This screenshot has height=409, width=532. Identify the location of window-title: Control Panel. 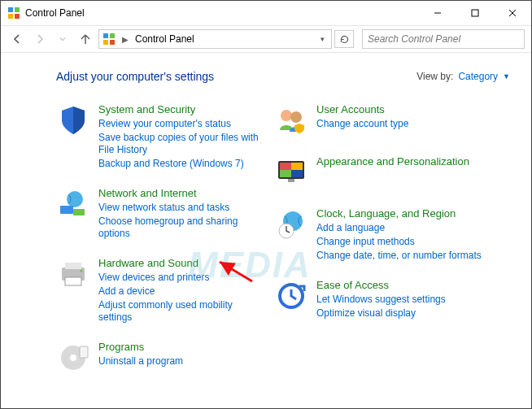
(222, 13).